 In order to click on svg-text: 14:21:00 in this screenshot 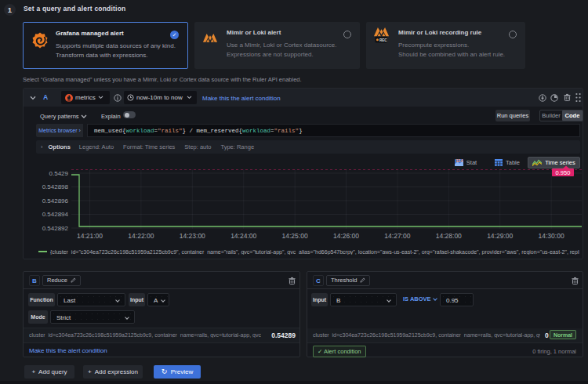, I will do `click(89, 236)`.